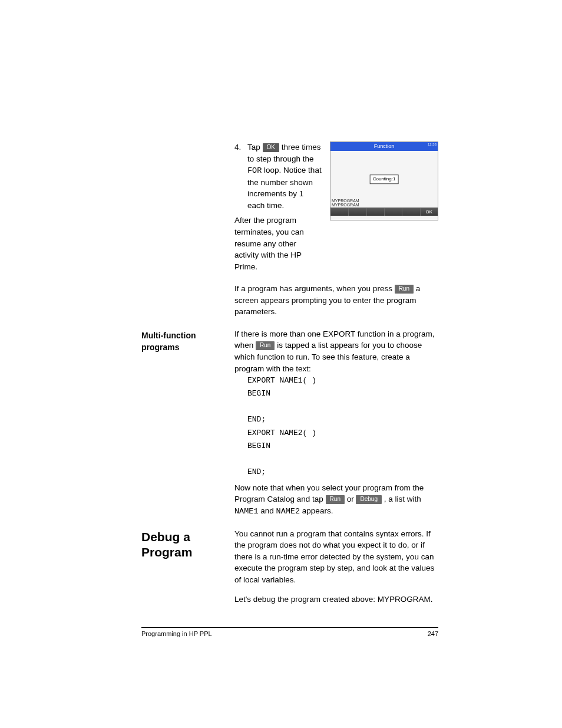 The image size is (562, 728). What do you see at coordinates (290, 567) in the screenshot?
I see `debug-row: Debug a Program You cannot run a program…` at bounding box center [290, 567].